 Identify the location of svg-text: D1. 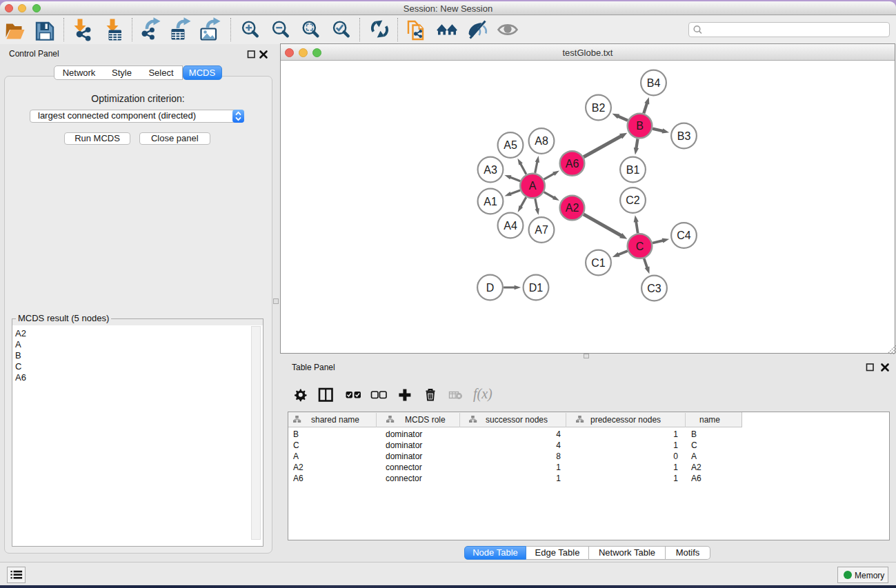
(537, 288).